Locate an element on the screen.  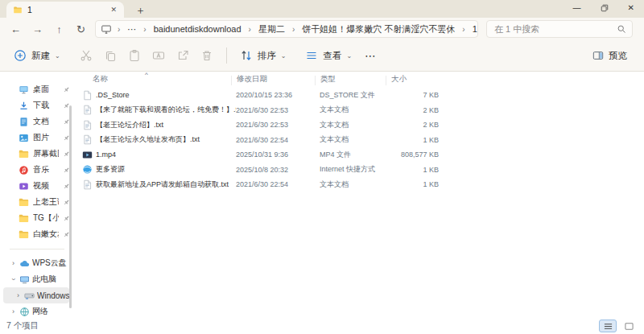
minimize-button: — is located at coordinates (577, 8).